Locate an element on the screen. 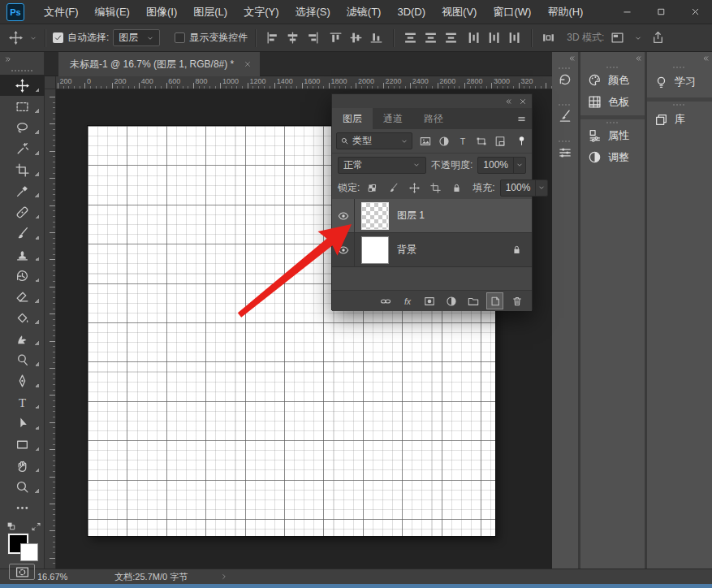 The image size is (712, 588). menu-item-10: 帮助(H) is located at coordinates (565, 12).